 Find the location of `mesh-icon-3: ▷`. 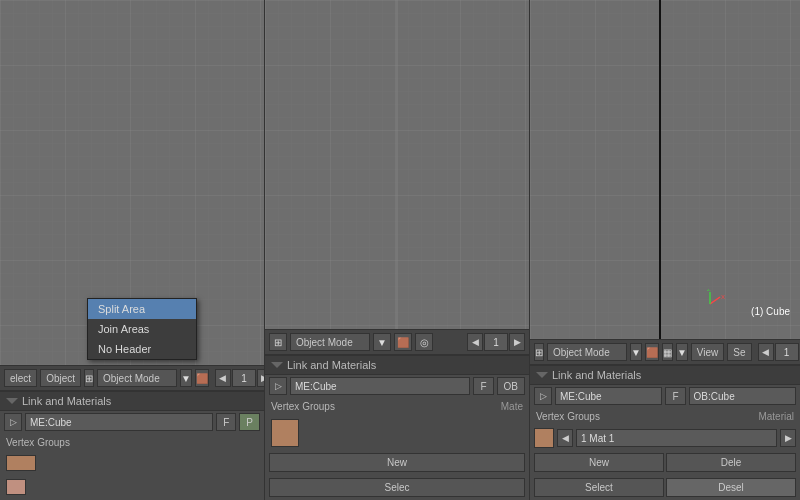

mesh-icon-3: ▷ is located at coordinates (543, 396).